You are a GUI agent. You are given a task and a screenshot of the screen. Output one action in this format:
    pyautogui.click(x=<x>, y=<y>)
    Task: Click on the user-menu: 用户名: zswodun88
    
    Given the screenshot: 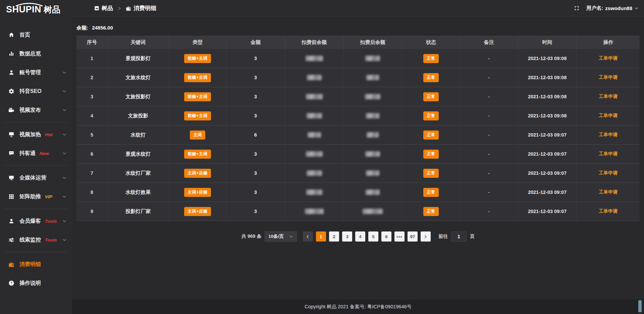 What is the action you would take?
    pyautogui.click(x=612, y=8)
    